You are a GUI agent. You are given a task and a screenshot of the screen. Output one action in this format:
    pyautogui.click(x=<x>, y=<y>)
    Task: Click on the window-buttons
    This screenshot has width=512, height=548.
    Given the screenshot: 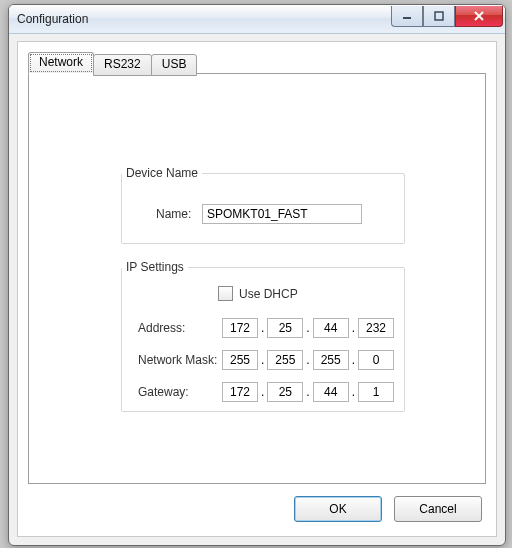 What is the action you would take?
    pyautogui.click(x=447, y=16)
    